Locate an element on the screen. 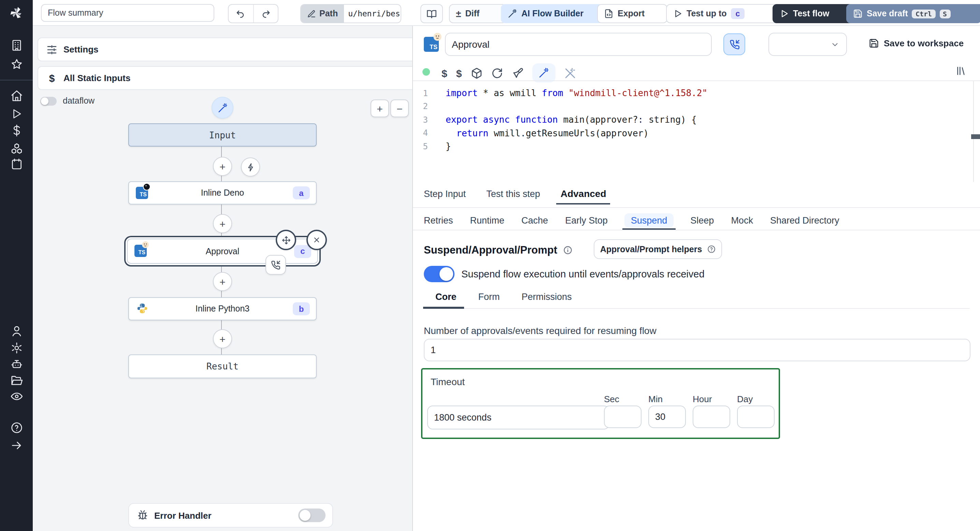 Image resolution: width=980 pixels, height=531 pixels. reload-icon is located at coordinates (497, 73).